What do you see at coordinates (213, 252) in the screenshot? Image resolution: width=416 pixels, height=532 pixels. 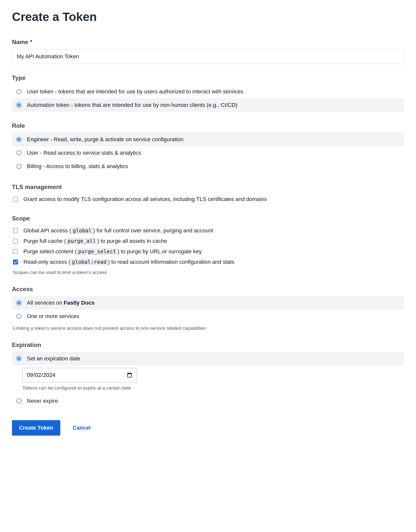 I see `scope-option-purge-select-label: Purge select content (purge_select) to p…` at bounding box center [213, 252].